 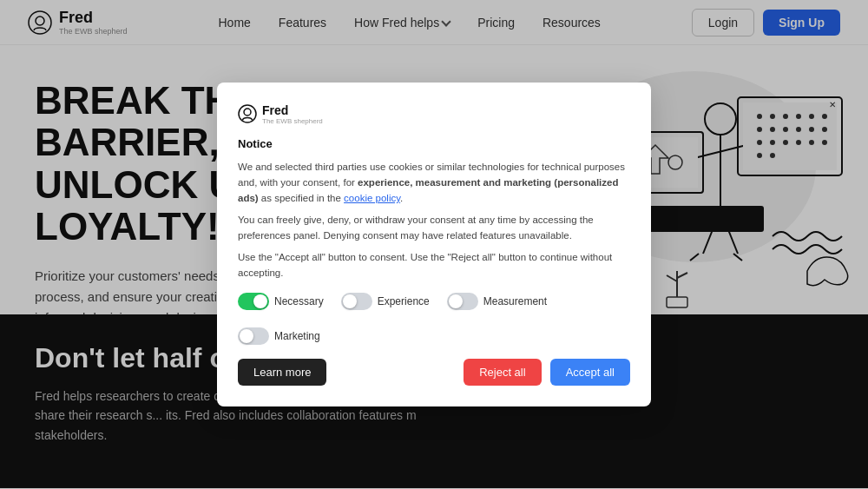 I want to click on toggle-marketing-knob, so click(x=247, y=336).